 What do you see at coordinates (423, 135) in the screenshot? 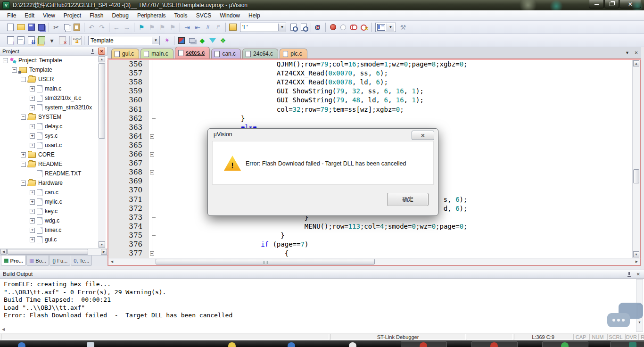
I see `dialog-close-button: ✕` at bounding box center [423, 135].